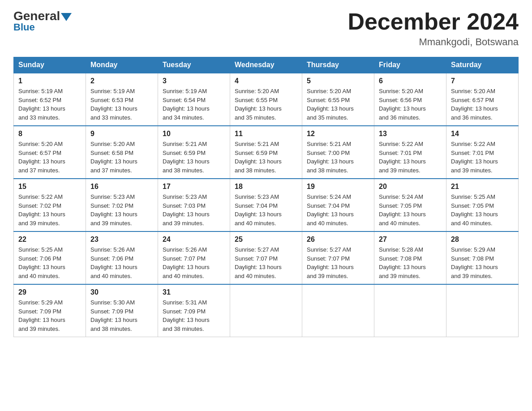 The height and width of the screenshot is (411, 532). Describe the element at coordinates (266, 258) in the screenshot. I see `calendar-week-4: 22Sunrise: 5:25 AM Sunset: 7:06 PM Dayli…` at that location.